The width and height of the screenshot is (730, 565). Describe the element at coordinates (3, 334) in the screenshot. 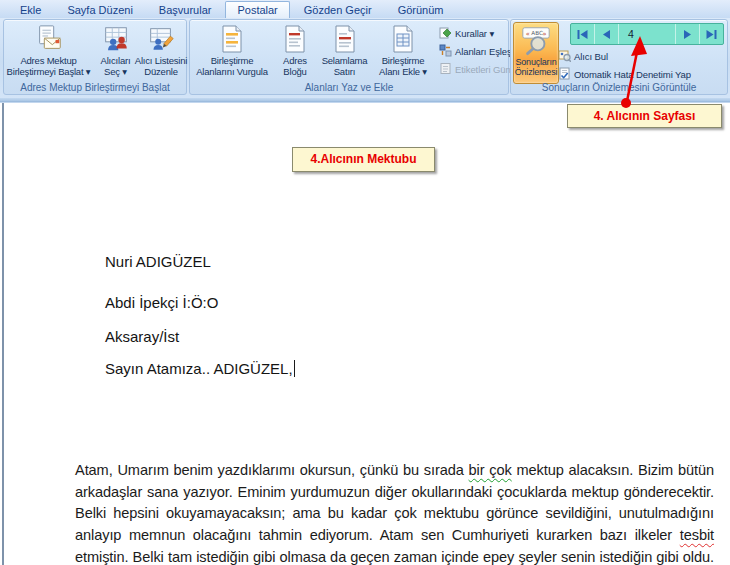

I see `page-left-edge` at that location.